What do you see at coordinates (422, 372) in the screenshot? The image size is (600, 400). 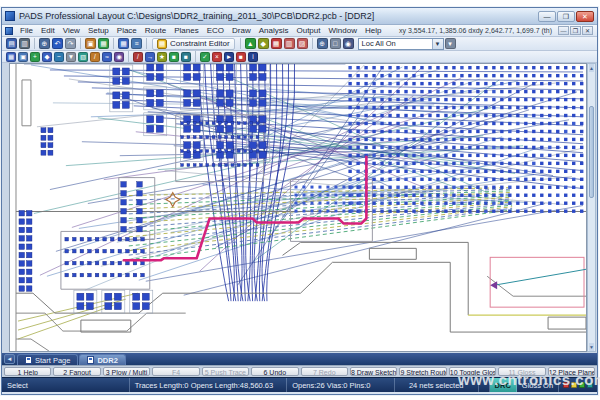 I see `fkey-9-stretch-route: 9 Stretch Route` at bounding box center [422, 372].